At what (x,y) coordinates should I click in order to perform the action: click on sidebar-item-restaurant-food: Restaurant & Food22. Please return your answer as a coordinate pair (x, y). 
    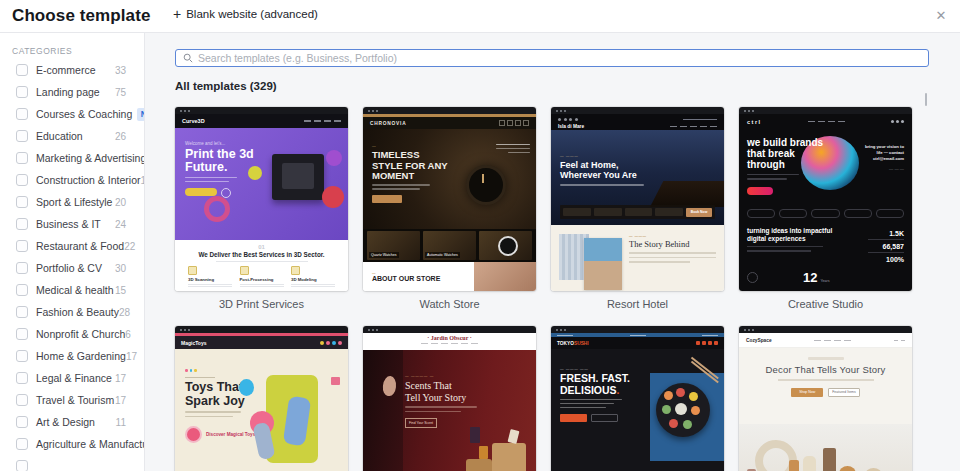
    Looking at the image, I should click on (72, 246).